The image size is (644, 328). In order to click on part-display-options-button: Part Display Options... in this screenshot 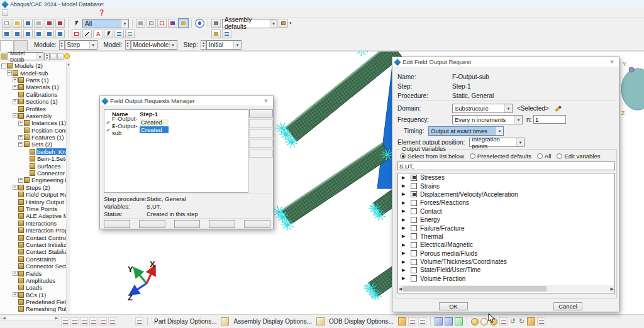, I will do `click(185, 322)`.